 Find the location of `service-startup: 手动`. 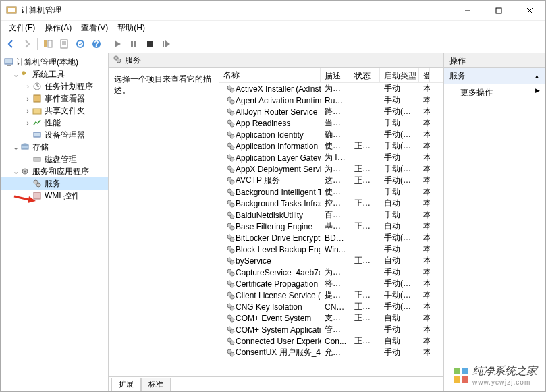

service-startup: 手动 is located at coordinates (400, 273).